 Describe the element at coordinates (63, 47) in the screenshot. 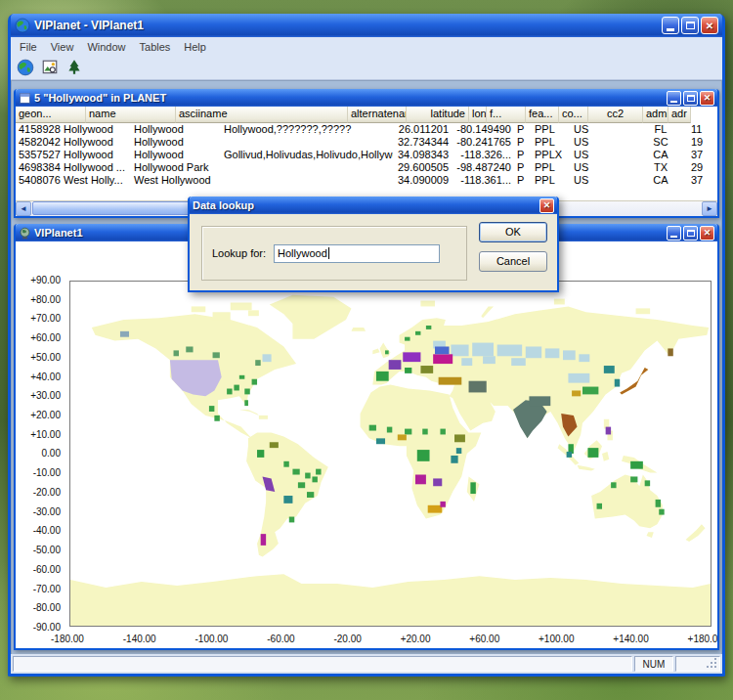

I see `menu-item: View` at that location.